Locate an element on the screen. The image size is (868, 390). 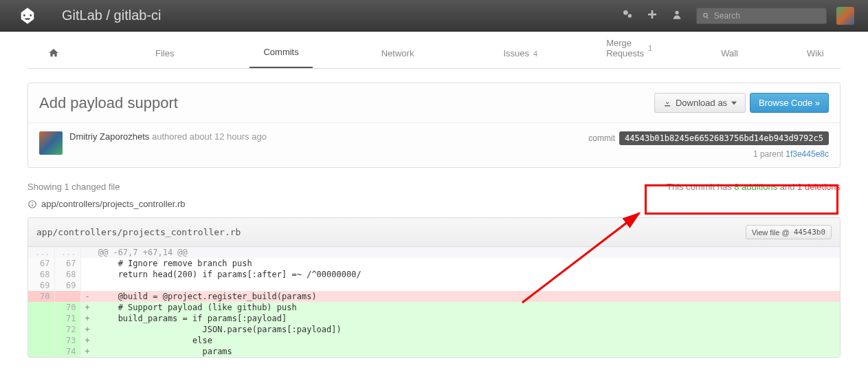
tab-commits: Commits is located at coordinates (280, 52).